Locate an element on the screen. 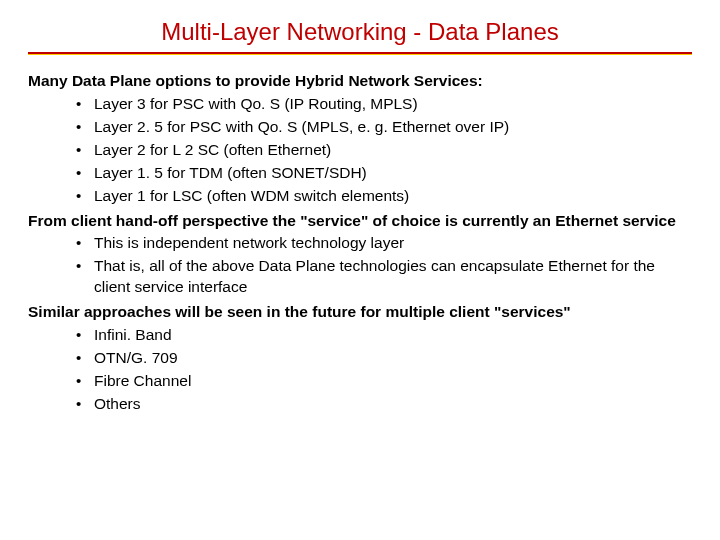 The width and height of the screenshot is (720, 540). list-item: Others is located at coordinates (384, 404).